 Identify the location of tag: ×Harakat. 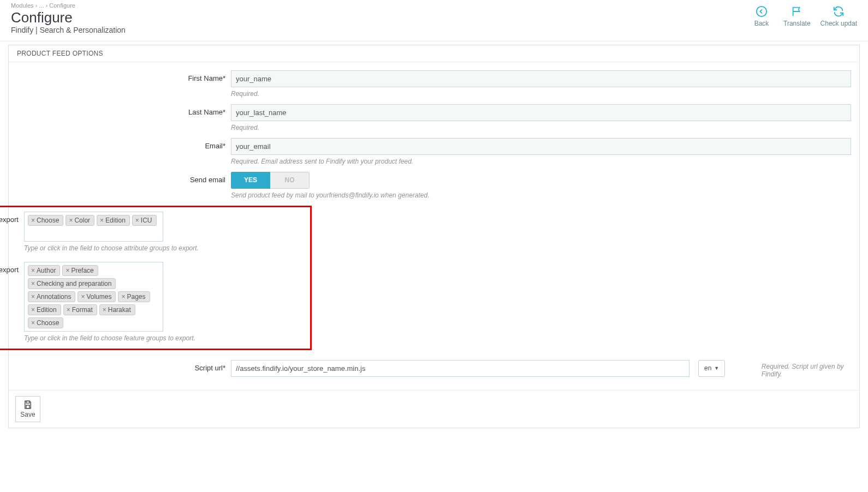
(117, 310).